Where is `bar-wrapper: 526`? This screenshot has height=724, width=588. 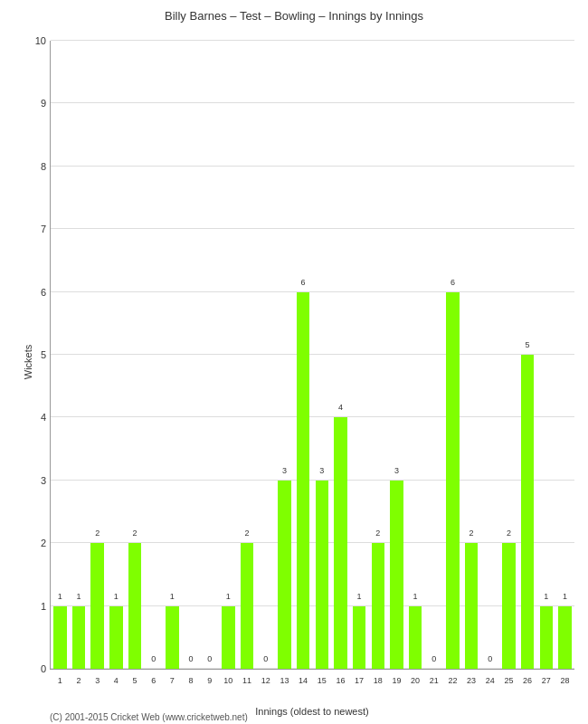
bar-wrapper: 526 is located at coordinates (528, 355).